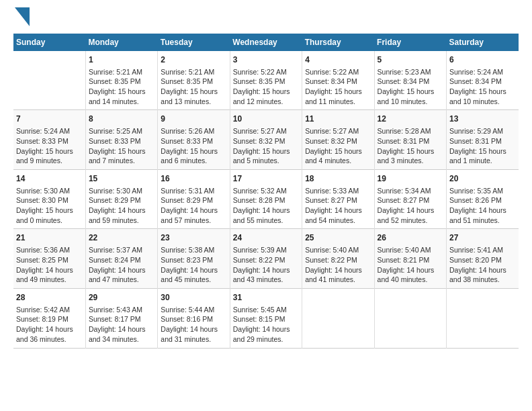 The width and height of the screenshot is (532, 411). Describe the element at coordinates (50, 259) in the screenshot. I see `day-cell: 21Sunrise: 5:36 AM Sunset: 8:25 PM Dayli…` at that location.